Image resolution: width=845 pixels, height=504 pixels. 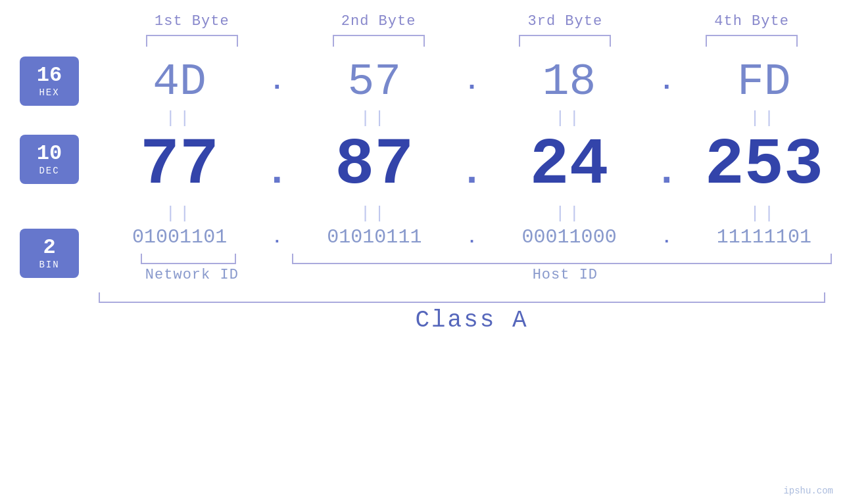 What do you see at coordinates (569, 118) in the screenshot?
I see `pipe1-b3: ||` at bounding box center [569, 118].